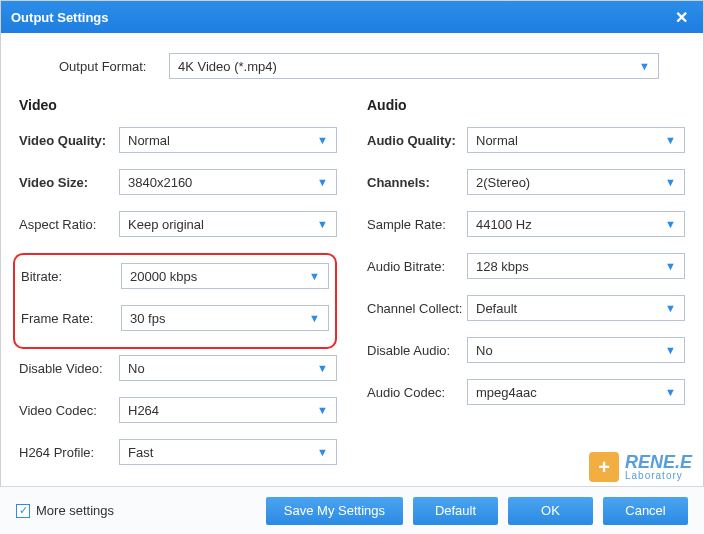 The width and height of the screenshot is (704, 534). Describe the element at coordinates (160, 182) in the screenshot. I see `video-size-value: 3840x2160` at that location.